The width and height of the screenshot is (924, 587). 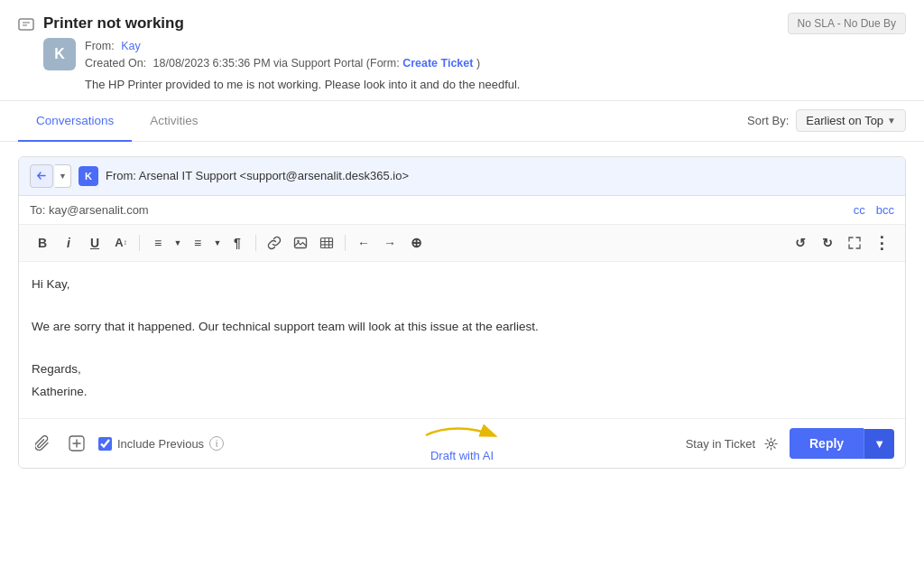 I want to click on toolbar-right: ↺ ↻ ⋮, so click(x=841, y=243).